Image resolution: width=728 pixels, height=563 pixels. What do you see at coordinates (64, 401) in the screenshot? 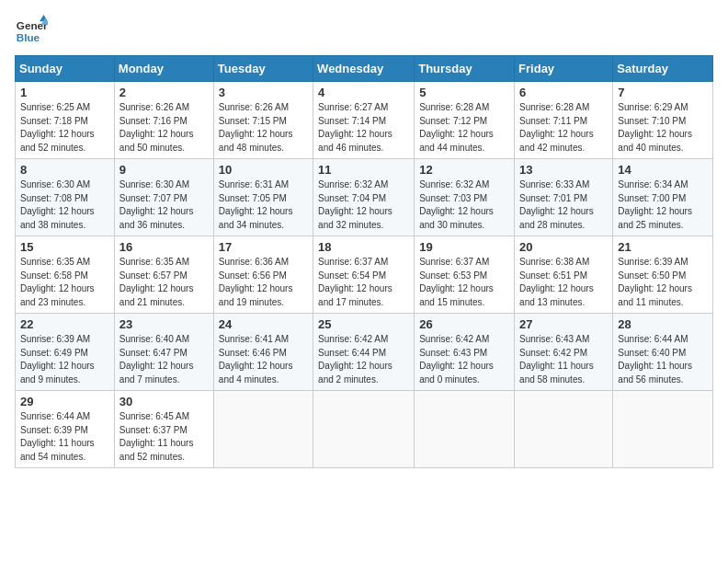
I see `day-number: 29` at bounding box center [64, 401].